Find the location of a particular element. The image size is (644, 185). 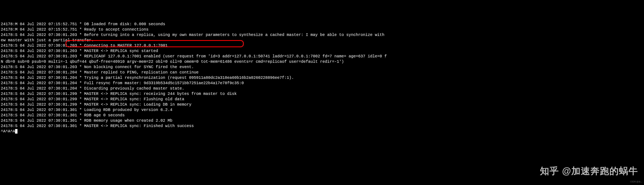

log-line: 24178:S 04 Jul 2022 07:30:01.301 * MASTE… is located at coordinates (322, 126).